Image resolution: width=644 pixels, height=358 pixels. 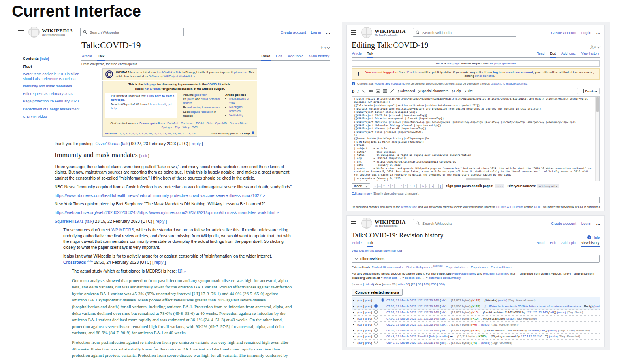 I want to click on link: DOAJ, so click(x=200, y=123).